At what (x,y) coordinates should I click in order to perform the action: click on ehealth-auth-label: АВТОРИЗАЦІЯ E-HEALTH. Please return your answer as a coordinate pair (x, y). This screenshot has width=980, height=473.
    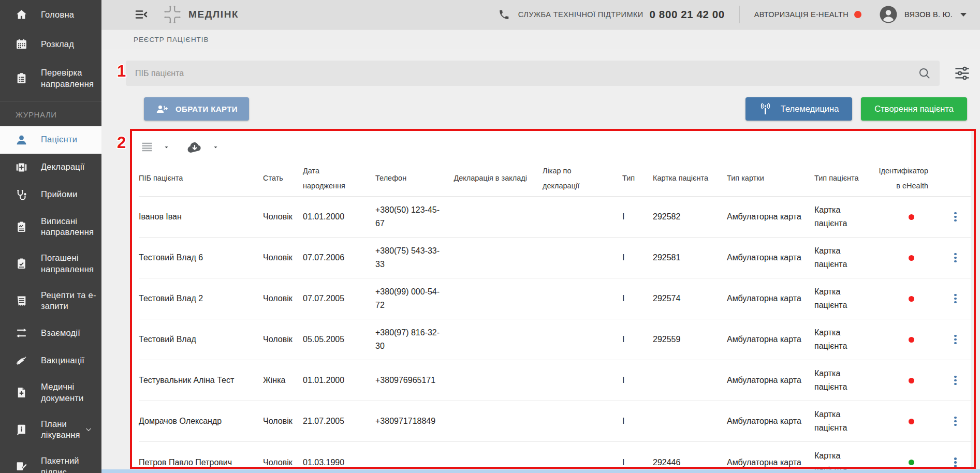
    Looking at the image, I should click on (801, 14).